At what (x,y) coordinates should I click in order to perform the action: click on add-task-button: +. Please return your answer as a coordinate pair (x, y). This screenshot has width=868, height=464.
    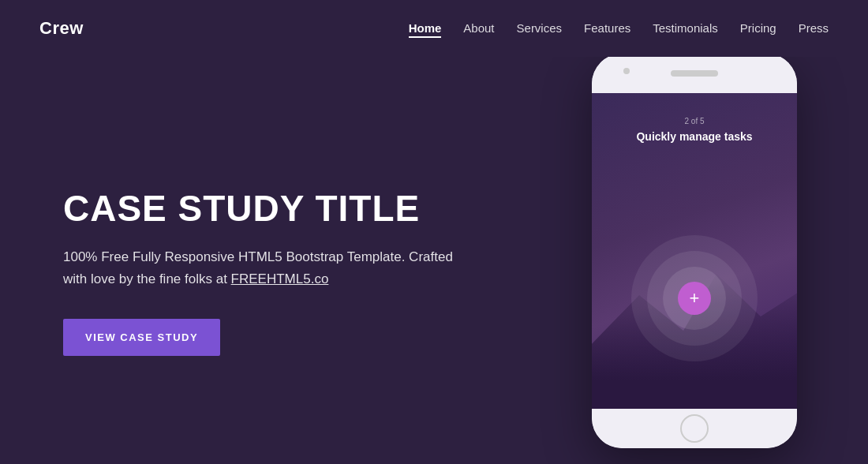
    Looking at the image, I should click on (694, 298).